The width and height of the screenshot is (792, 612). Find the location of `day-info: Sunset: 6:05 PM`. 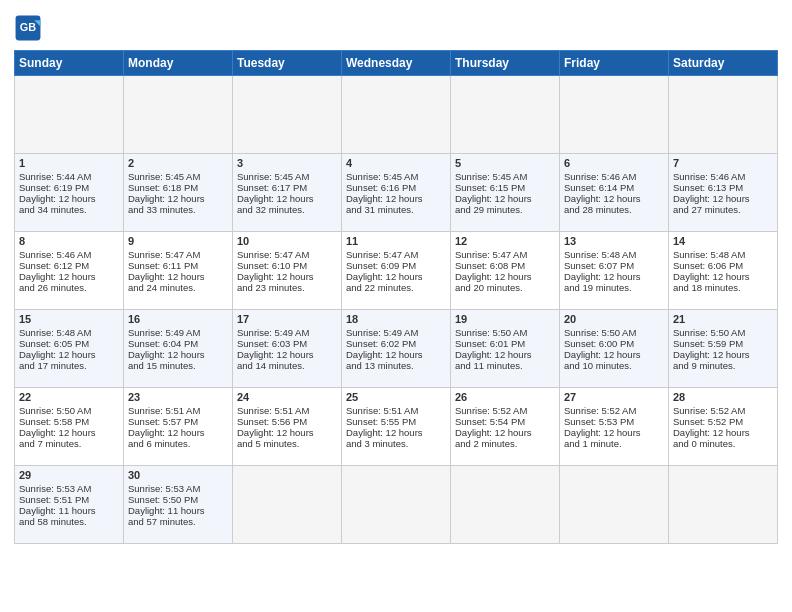

day-info: Sunset: 6:05 PM is located at coordinates (69, 344).